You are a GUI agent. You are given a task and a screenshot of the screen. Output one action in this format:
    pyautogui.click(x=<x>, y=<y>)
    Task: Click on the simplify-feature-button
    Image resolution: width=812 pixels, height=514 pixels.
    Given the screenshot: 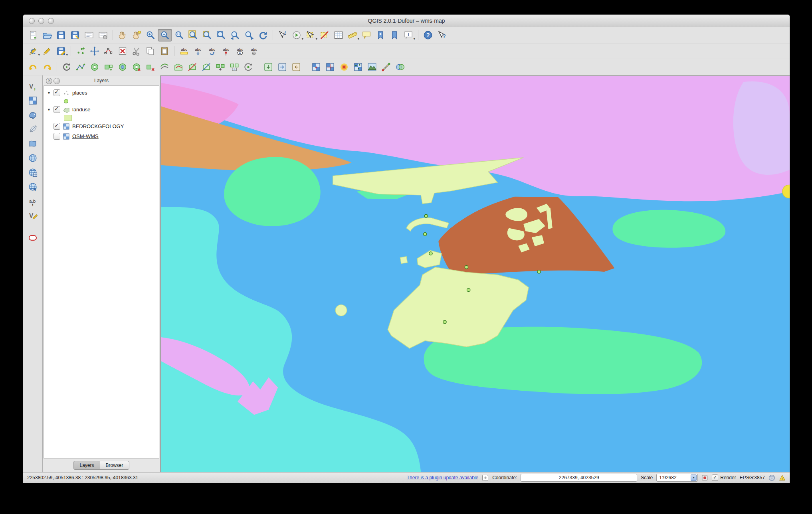 What is the action you would take?
    pyautogui.click(x=81, y=67)
    